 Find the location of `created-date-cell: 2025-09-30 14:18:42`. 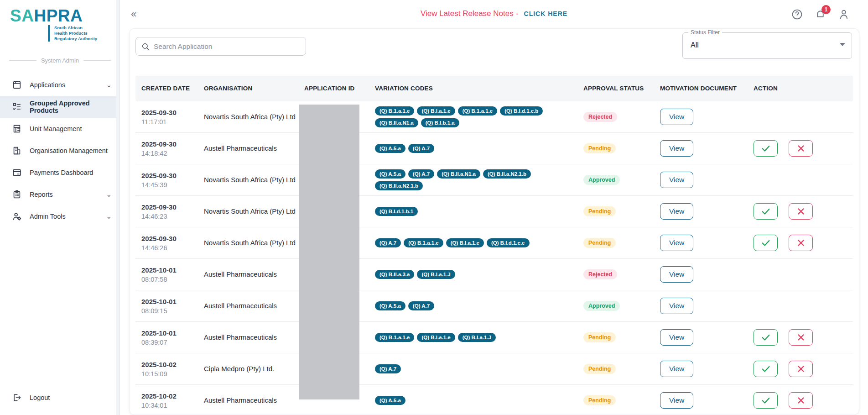

created-date-cell: 2025-09-30 14:18:42 is located at coordinates (172, 149).